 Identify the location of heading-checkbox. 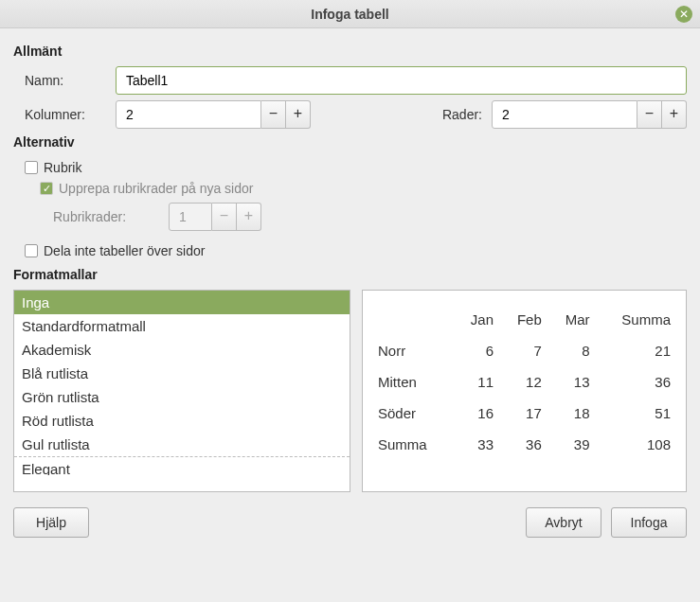
(31, 168).